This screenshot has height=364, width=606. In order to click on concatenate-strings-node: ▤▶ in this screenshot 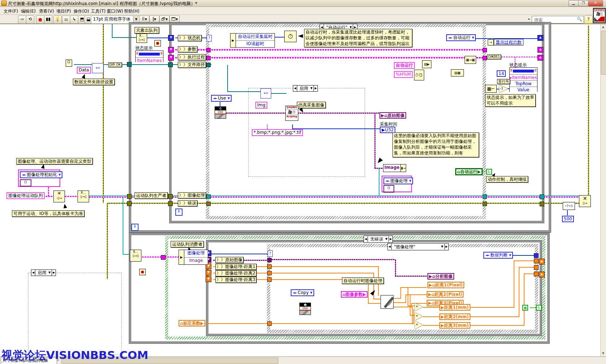, I will do `click(427, 64)`.